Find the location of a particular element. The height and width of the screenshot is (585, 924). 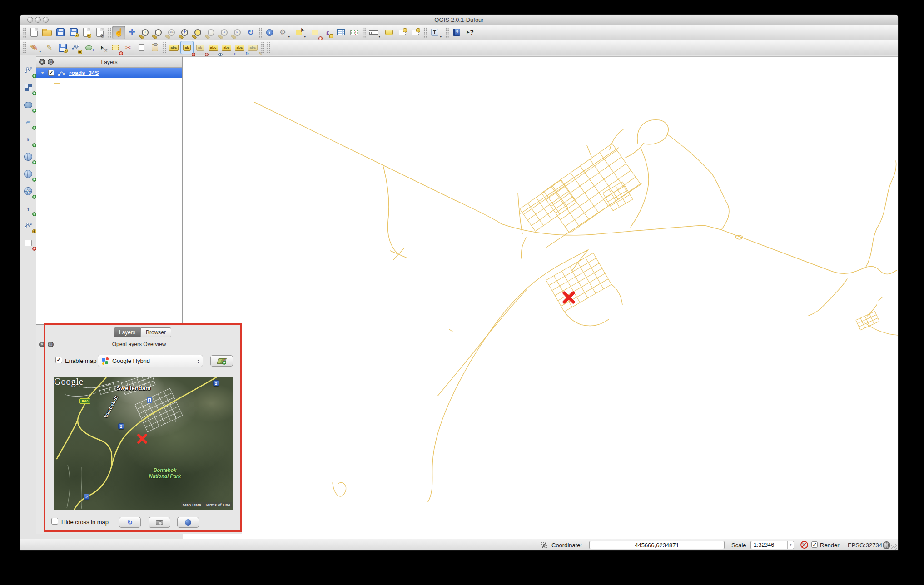

coordinate-input is located at coordinates (657, 545).